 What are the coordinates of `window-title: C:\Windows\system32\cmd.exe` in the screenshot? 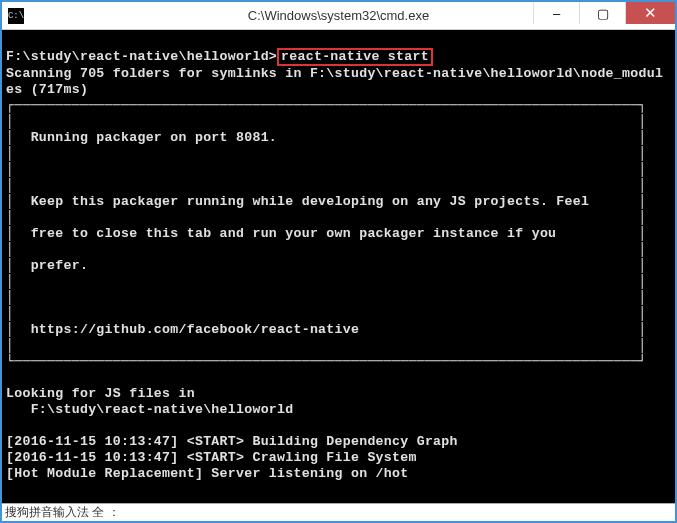 It's located at (338, 16).